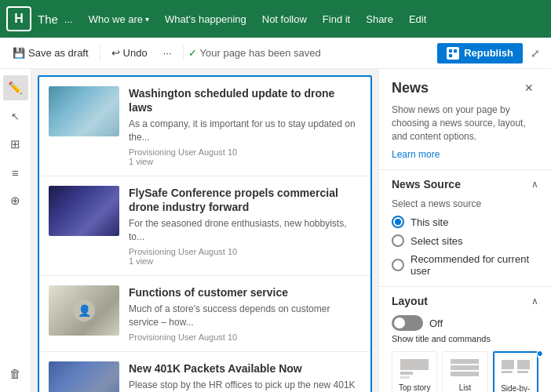  What do you see at coordinates (130, 53) in the screenshot?
I see `undo-button: ↩ Undo` at bounding box center [130, 53].